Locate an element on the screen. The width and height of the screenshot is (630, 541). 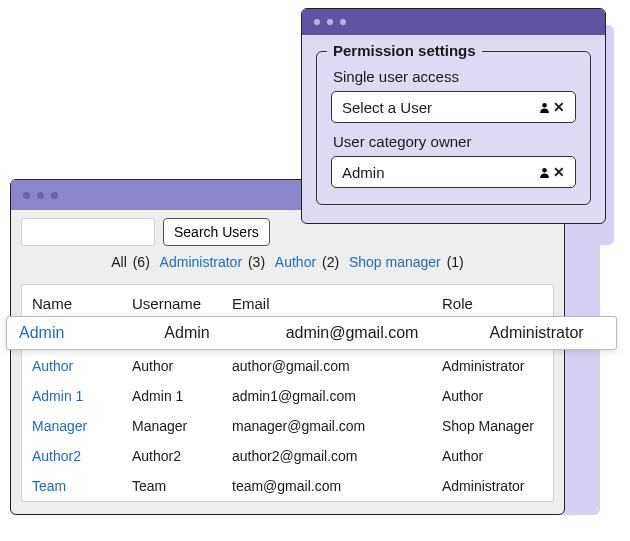
cell-email: author@gmail.com is located at coordinates (327, 366).